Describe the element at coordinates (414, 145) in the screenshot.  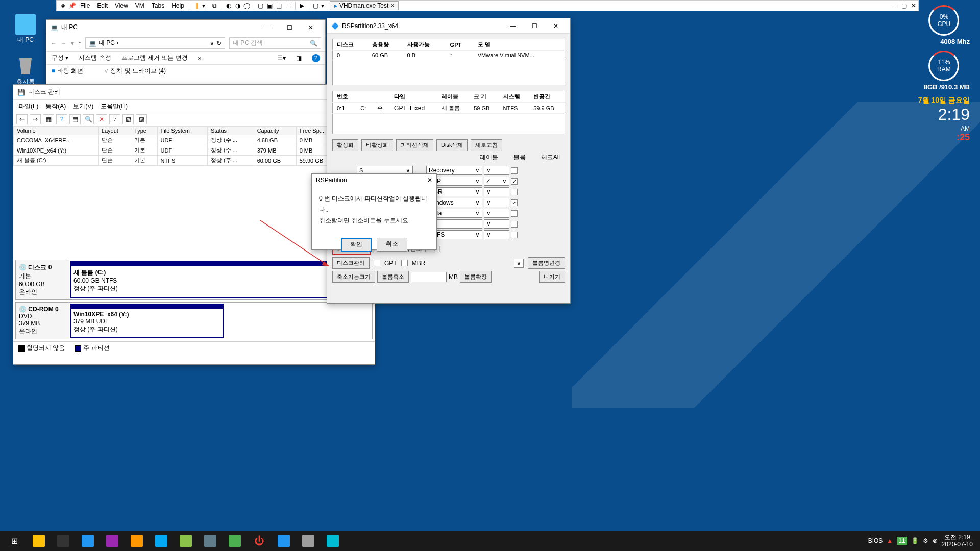
I see `delete-partition-button: 파티션삭제` at that location.